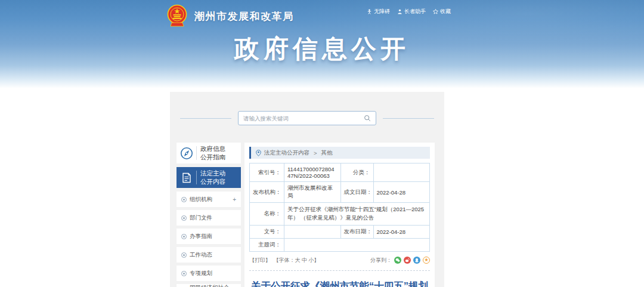  What do you see at coordinates (209, 255) in the screenshot?
I see `sidebar-item-work-updates: 工作动态` at bounding box center [209, 255].